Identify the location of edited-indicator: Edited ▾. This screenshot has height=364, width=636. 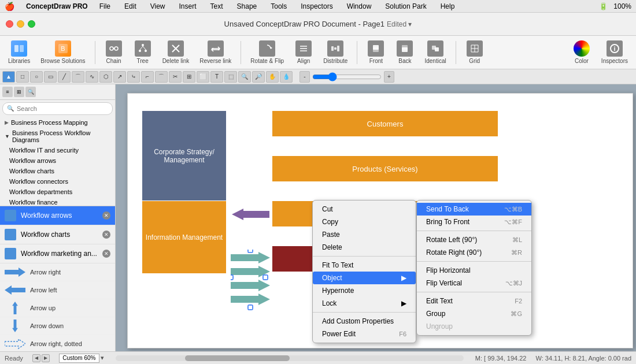
(399, 24).